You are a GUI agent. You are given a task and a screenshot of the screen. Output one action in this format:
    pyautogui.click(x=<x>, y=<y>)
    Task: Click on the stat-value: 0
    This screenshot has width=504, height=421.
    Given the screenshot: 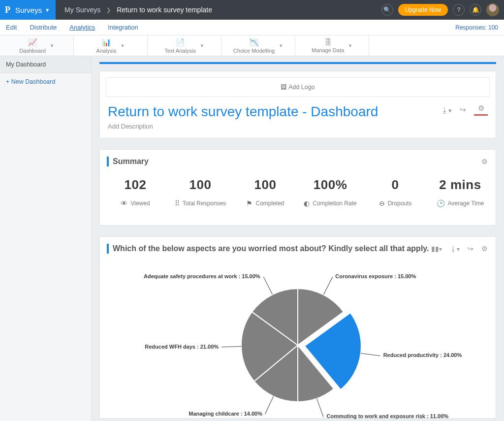 What is the action you would take?
    pyautogui.click(x=395, y=185)
    